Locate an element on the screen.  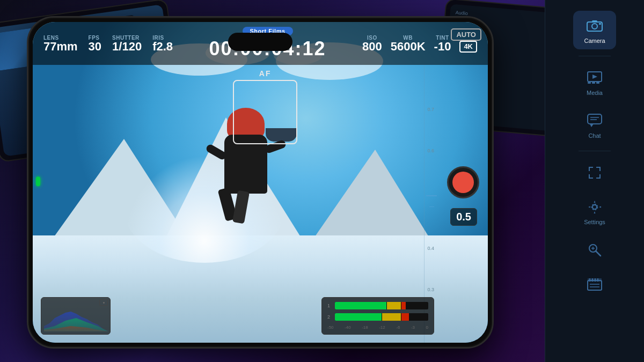
clapperboard-icon is located at coordinates (595, 284).